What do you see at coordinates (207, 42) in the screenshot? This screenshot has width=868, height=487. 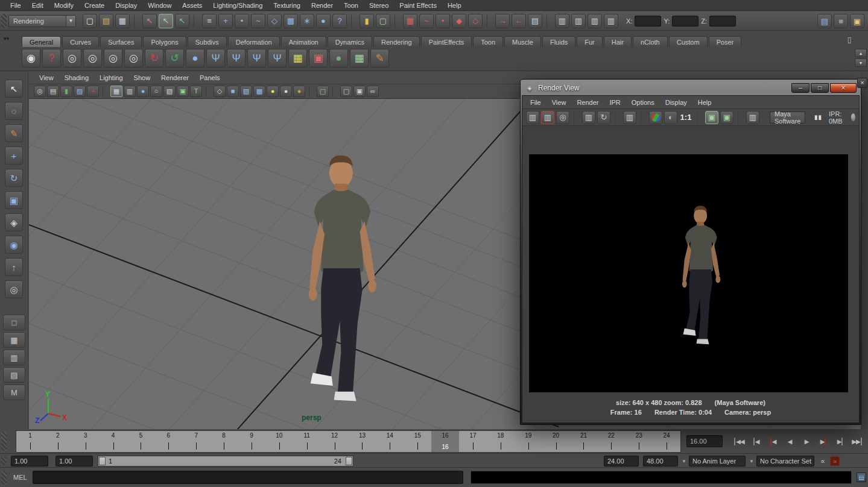 I see `shelf-tab-subdivs: Subdivs` at bounding box center [207, 42].